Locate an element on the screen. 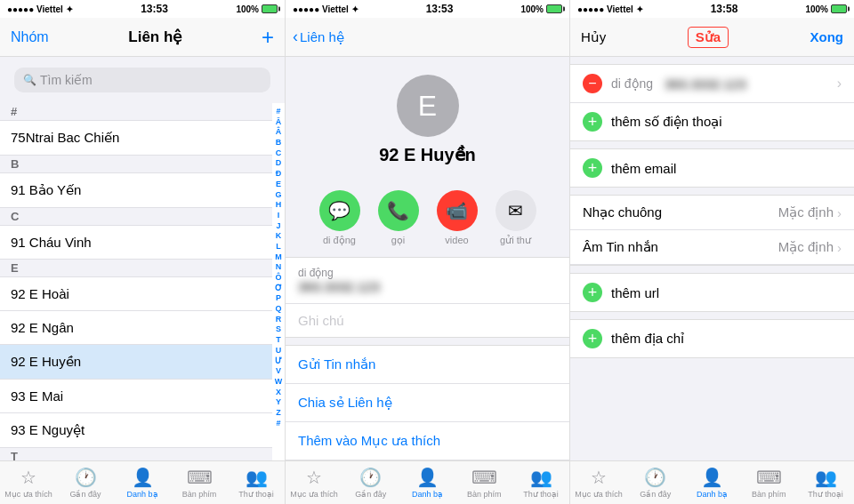 This screenshot has height=504, width=854. add-email-row: + thêm email is located at coordinates (712, 168).